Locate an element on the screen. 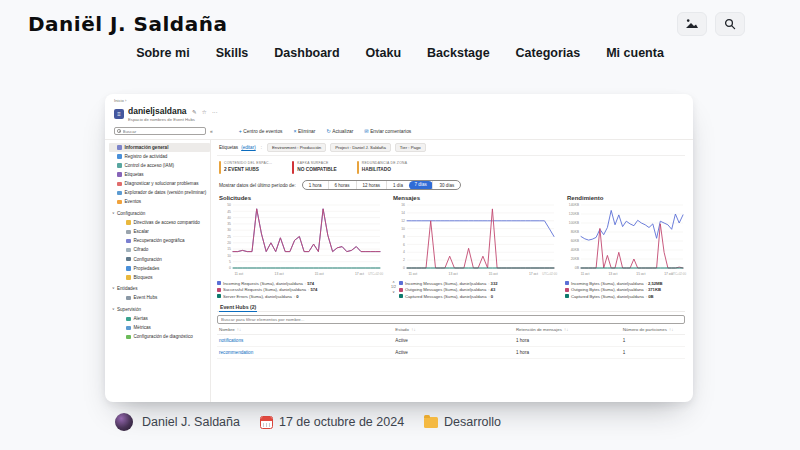 The image size is (800, 450). nav-link: Dashboard is located at coordinates (306, 53).